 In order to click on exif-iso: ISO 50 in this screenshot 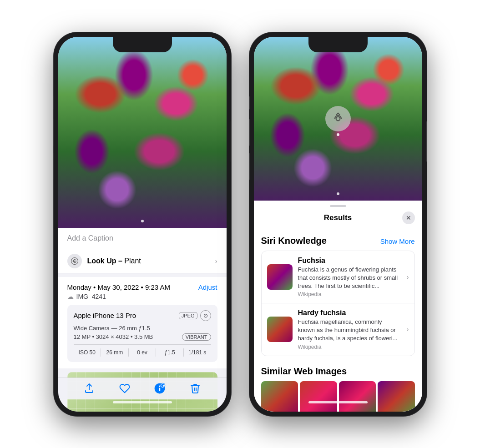, I will do `click(87, 352)`.